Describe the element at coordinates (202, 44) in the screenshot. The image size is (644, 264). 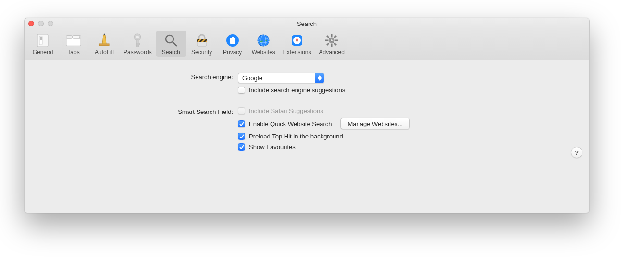
I see `tab-security: Security` at that location.